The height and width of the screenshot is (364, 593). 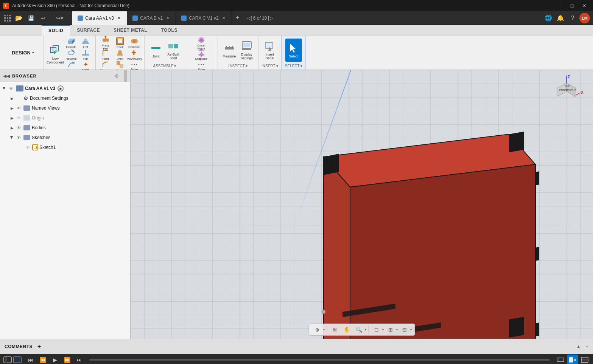 I want to click on midplane-button: Midplane, so click(x=201, y=54).